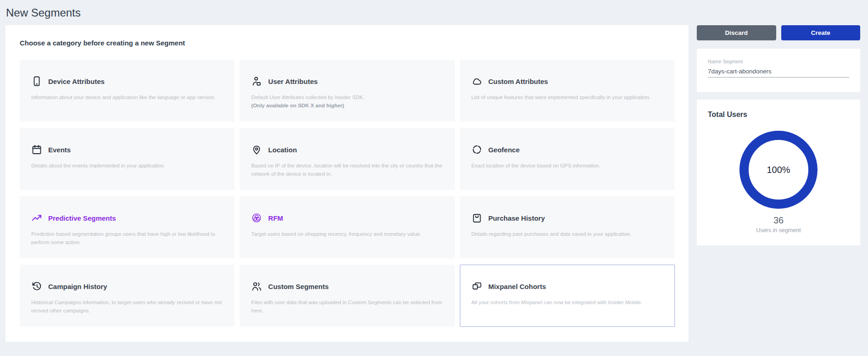 The height and width of the screenshot is (356, 868). Describe the element at coordinates (477, 286) in the screenshot. I see `link-squares-icon` at that location.